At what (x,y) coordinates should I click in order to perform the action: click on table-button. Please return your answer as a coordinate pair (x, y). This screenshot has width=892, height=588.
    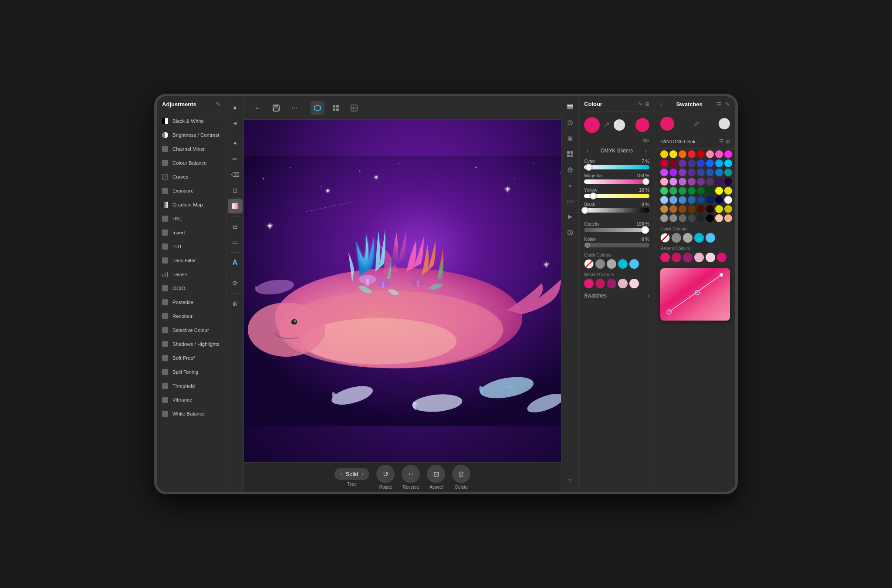
    Looking at the image, I should click on (354, 108).